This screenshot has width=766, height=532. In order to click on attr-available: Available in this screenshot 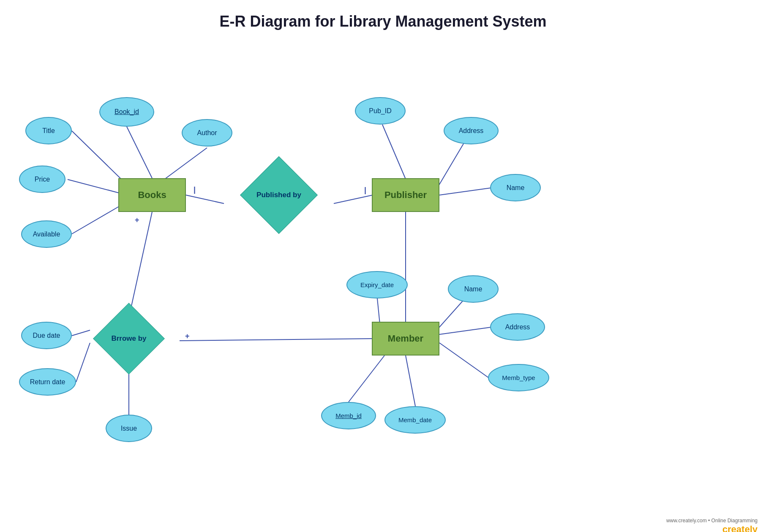, I will do `click(46, 234)`.